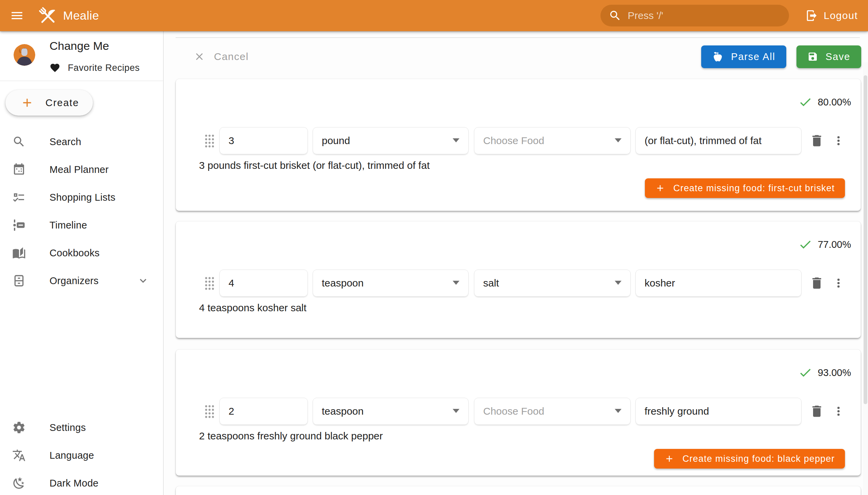  What do you see at coordinates (719, 141) in the screenshot?
I see `note-input: (or flat-cut), trimmed of fat` at bounding box center [719, 141].